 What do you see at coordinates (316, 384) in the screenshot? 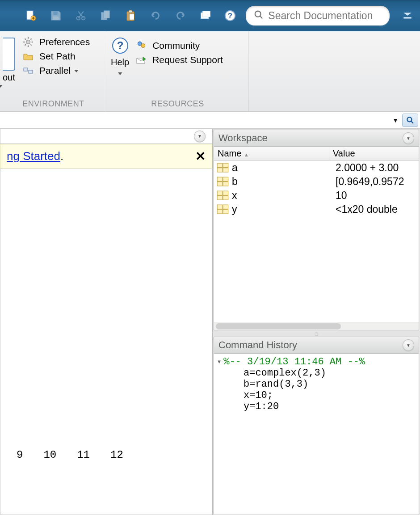
I see `history-line: b=rand(3,3)` at bounding box center [316, 384].